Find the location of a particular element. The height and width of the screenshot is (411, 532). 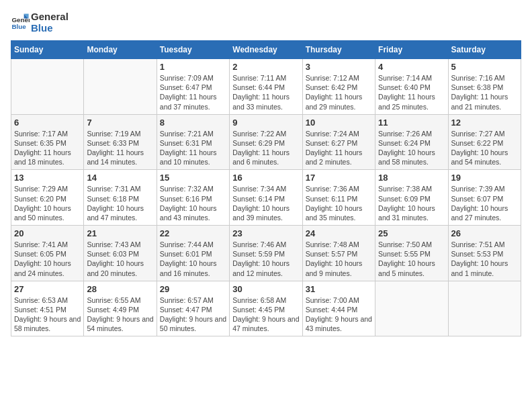

day-number: 5 is located at coordinates (485, 67).